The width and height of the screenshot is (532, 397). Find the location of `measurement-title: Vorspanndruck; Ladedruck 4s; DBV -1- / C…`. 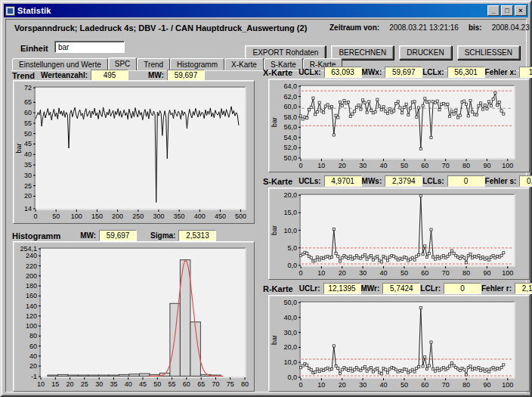

measurement-title: Vorspanndruck; Ladedruck 4s; DBV -1- / C… is located at coordinates (160, 28).